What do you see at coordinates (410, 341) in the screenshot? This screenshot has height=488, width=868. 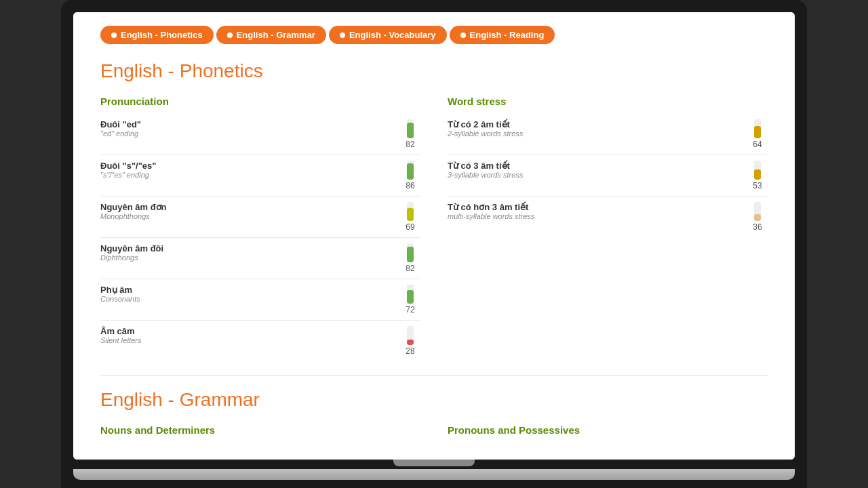 I see `score-bar-area: 28` at bounding box center [410, 341].